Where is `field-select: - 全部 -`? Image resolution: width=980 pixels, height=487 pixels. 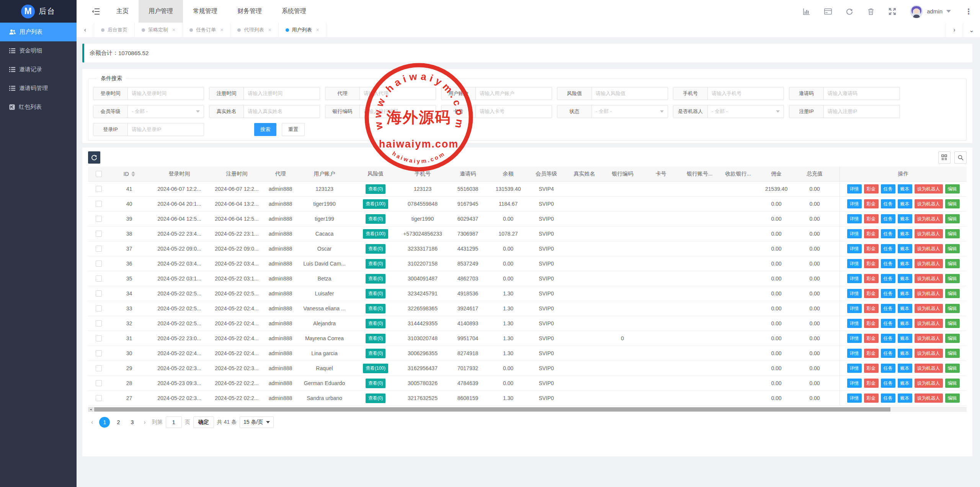
field-select: - 全部 - is located at coordinates (166, 112).